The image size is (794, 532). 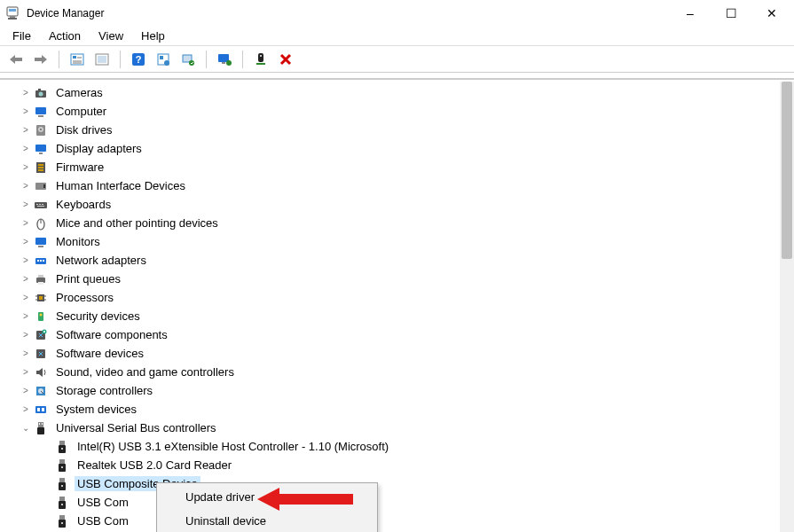 I want to click on tree-item-storage: >Storage controllers, so click(x=394, y=390).